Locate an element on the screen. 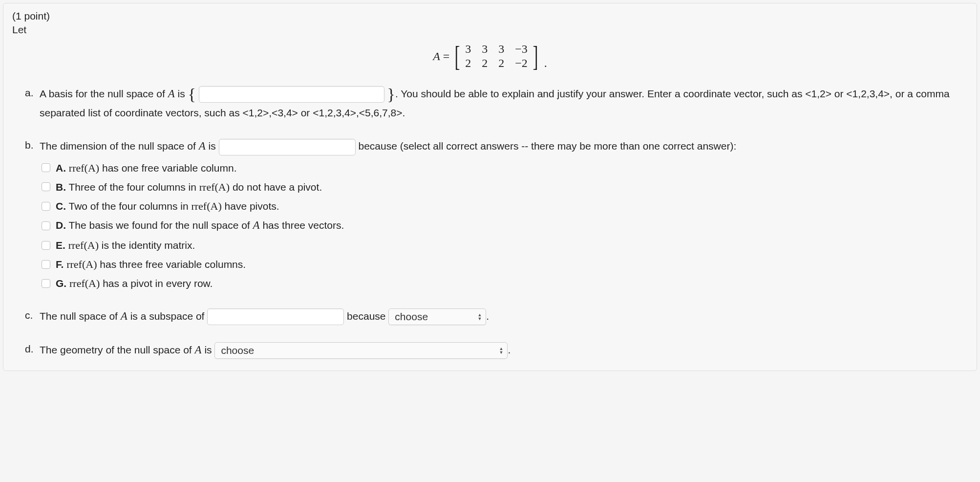  part-d-text-2: is is located at coordinates (208, 350).